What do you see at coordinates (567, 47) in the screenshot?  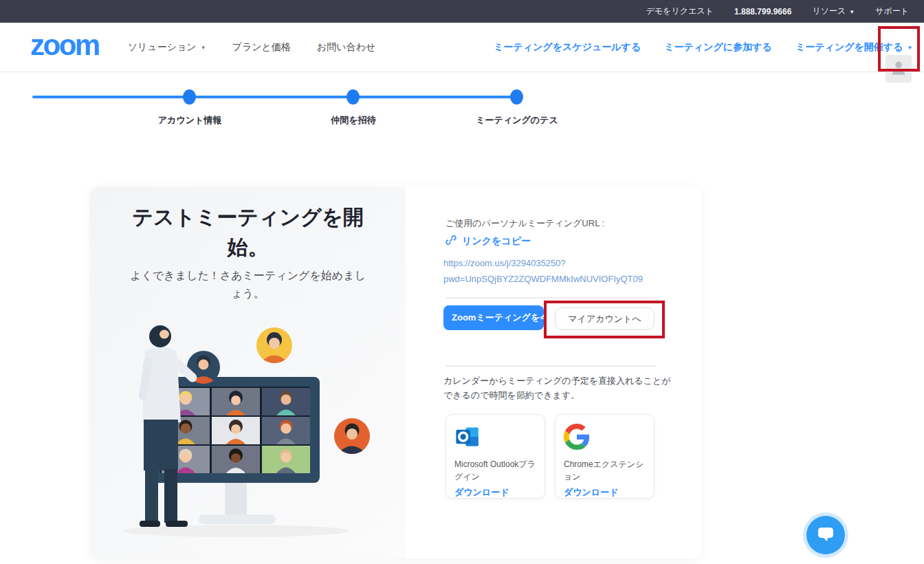 I see `schedule-meeting-link: ミーティングをスケジュールする` at bounding box center [567, 47].